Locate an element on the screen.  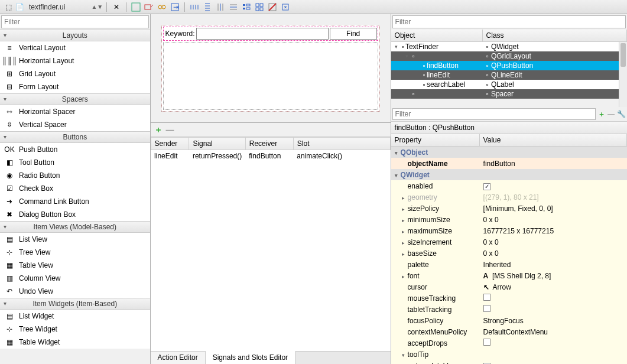
find-button-widget: Find is located at coordinates (353, 34).